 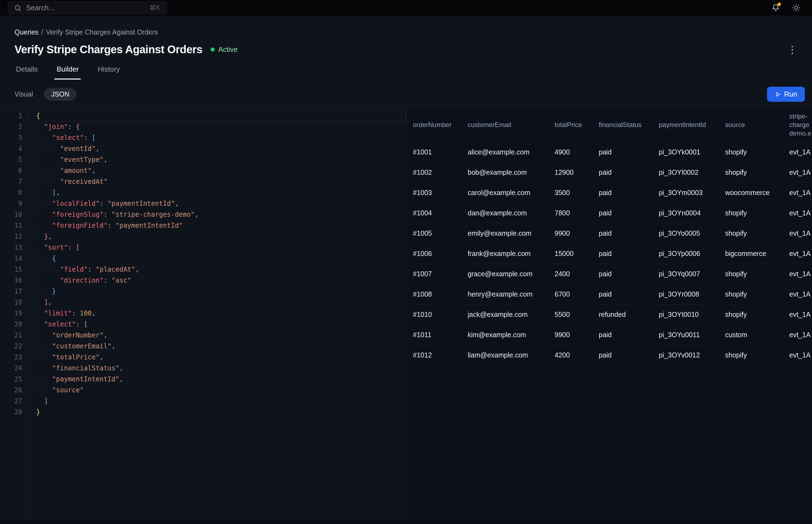 I want to click on table-cell: custom, so click(x=757, y=335).